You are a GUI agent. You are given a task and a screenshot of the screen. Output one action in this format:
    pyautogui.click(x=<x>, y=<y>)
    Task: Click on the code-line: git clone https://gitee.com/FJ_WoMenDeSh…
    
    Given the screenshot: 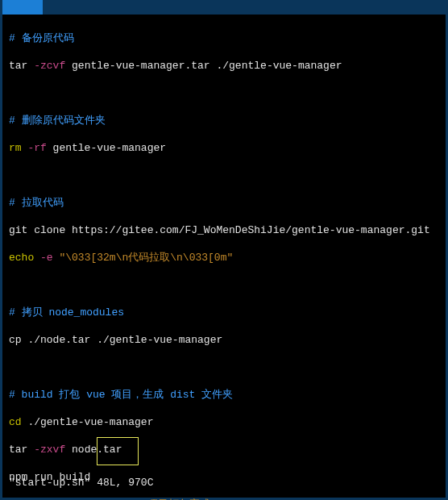 What is the action you would take?
    pyautogui.click(x=224, y=231)
    